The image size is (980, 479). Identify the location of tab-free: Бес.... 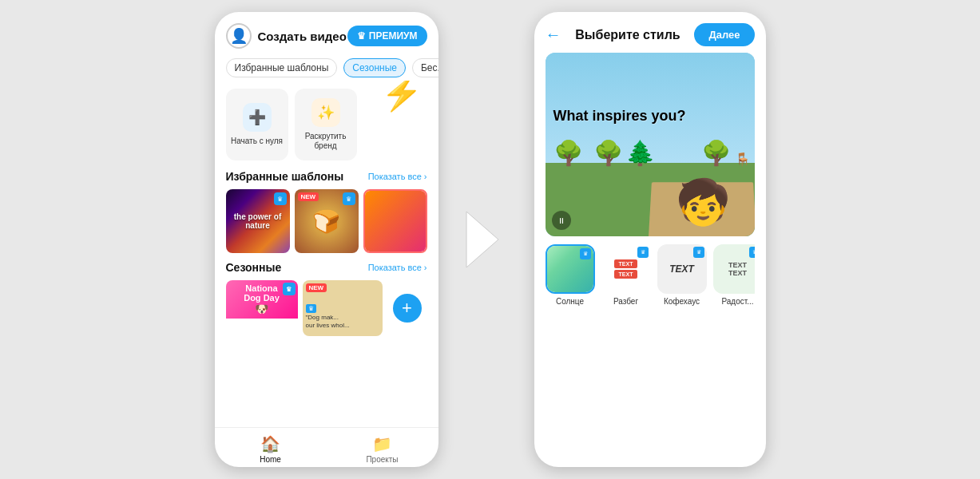
(425, 68).